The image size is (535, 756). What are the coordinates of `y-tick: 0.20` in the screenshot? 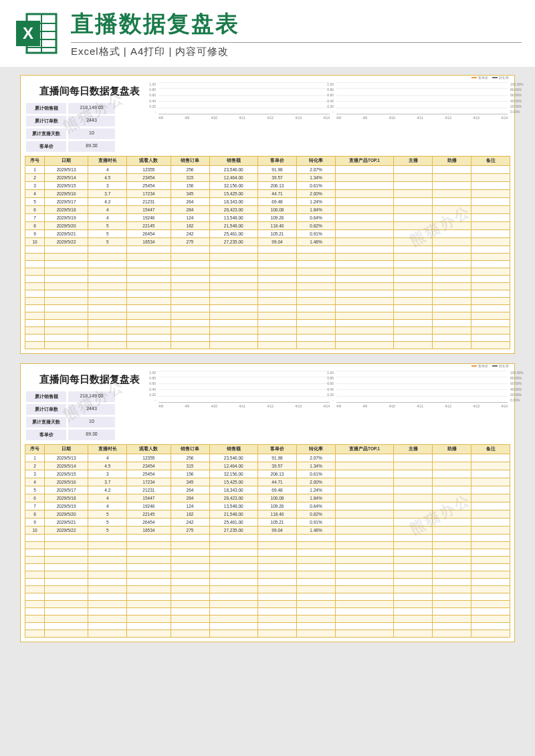 It's located at (150, 106).